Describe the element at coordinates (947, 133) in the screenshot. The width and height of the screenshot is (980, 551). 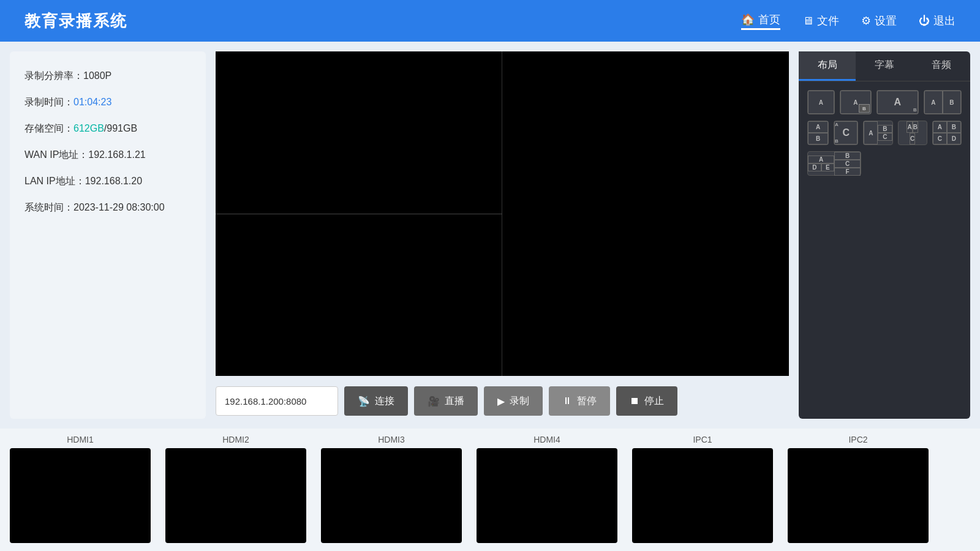
I see `layout-option-abcd: A B C D` at that location.